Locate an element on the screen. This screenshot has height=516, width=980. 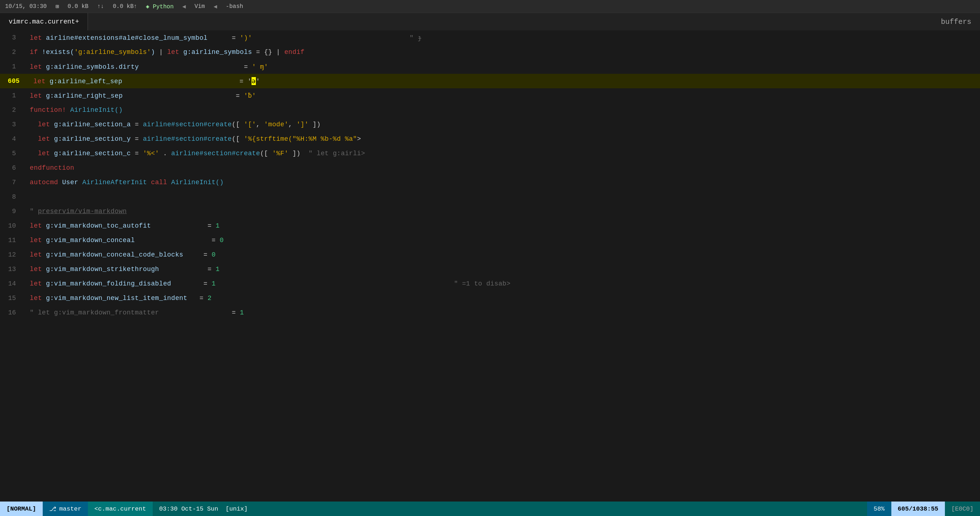
line-content: let g:vim_markdown_conceal_code_blocks =… is located at coordinates (119, 255).